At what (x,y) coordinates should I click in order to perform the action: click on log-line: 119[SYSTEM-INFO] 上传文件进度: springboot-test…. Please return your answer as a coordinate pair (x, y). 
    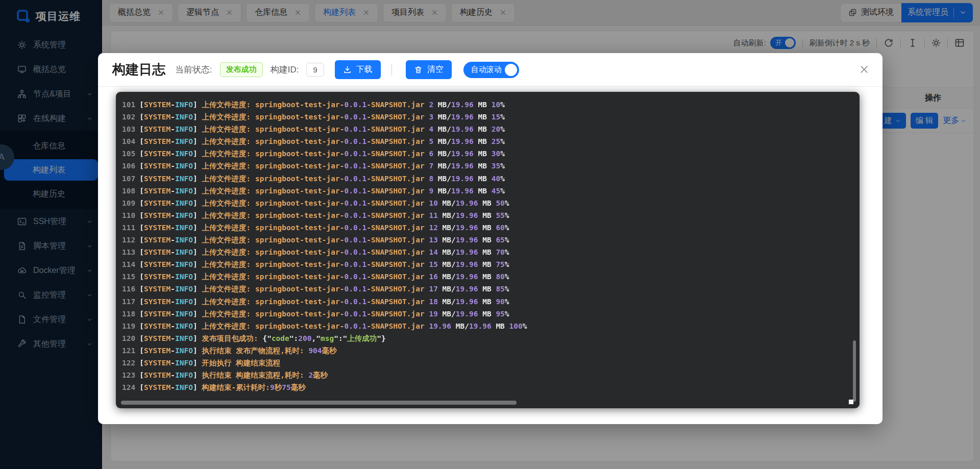
    Looking at the image, I should click on (491, 326).